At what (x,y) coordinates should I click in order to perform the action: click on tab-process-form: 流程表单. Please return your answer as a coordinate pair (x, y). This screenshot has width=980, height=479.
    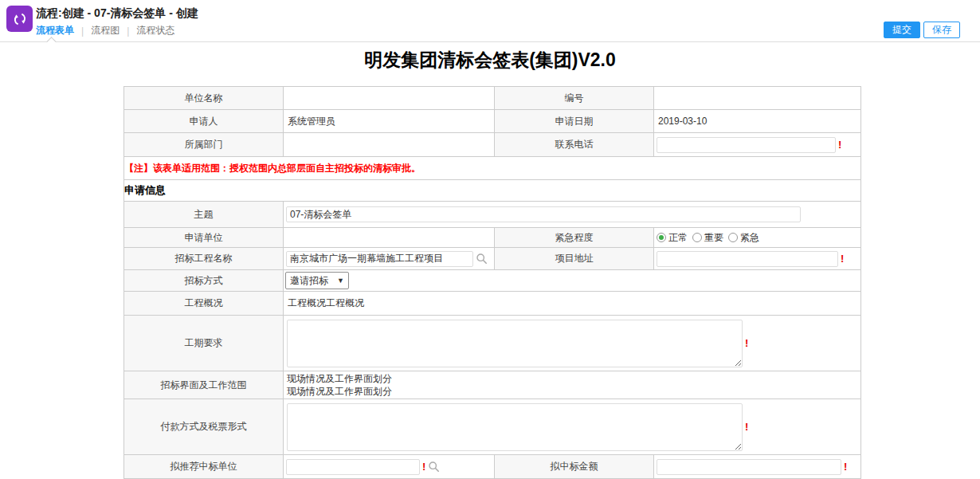
    Looking at the image, I should click on (55, 30).